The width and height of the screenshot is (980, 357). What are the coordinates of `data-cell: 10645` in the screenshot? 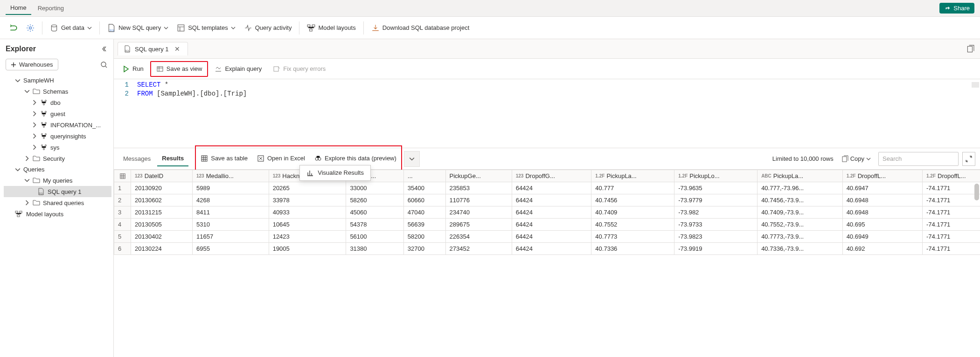 It's located at (307, 225).